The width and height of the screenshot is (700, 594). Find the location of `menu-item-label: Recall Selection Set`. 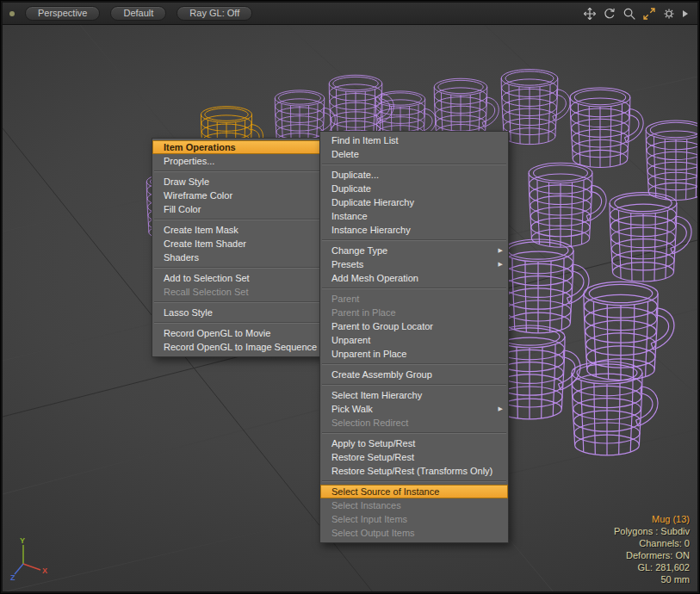

menu-item-label: Recall Selection Set is located at coordinates (206, 292).